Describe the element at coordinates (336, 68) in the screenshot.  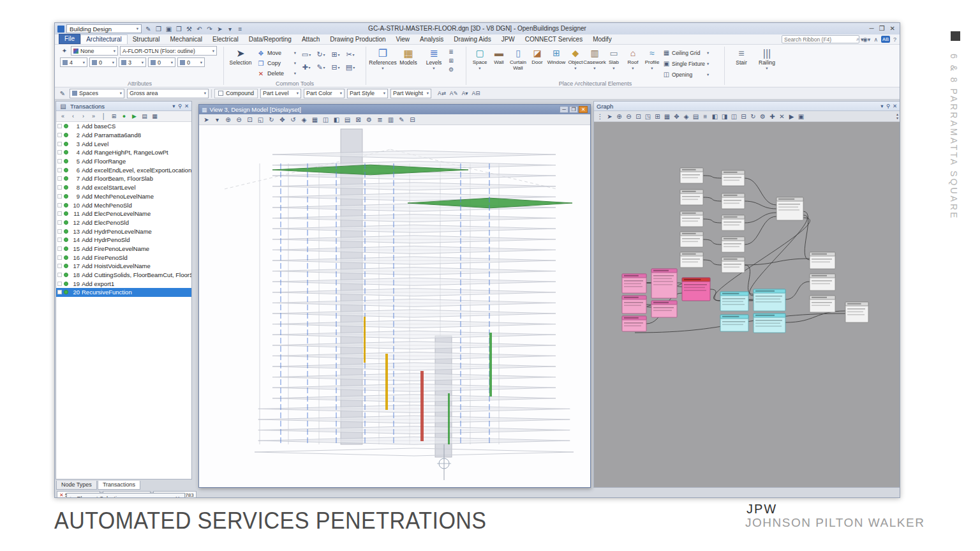
I see `break-tool-icon: ⊟▾` at that location.